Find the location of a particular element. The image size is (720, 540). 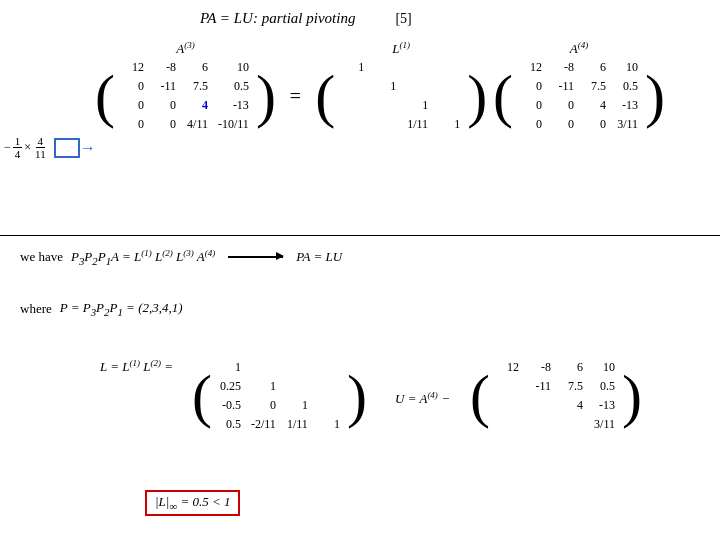

divider-line is located at coordinates (360, 236).